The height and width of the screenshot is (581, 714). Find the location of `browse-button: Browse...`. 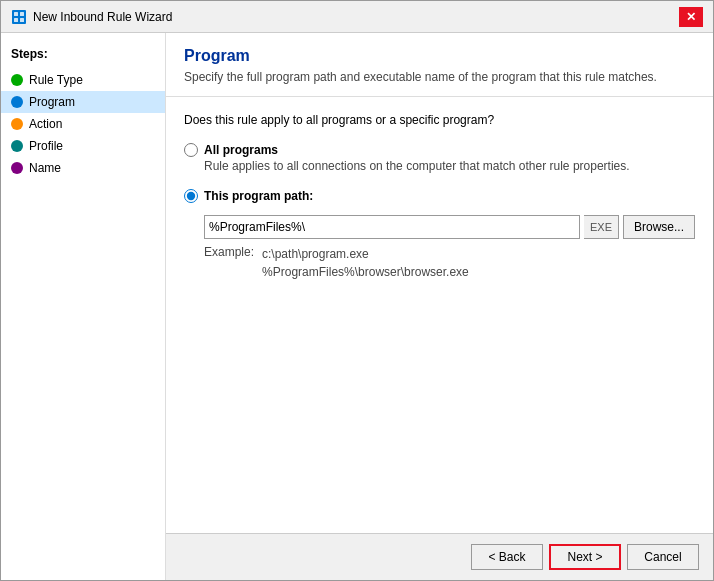

browse-button: Browse... is located at coordinates (659, 227).